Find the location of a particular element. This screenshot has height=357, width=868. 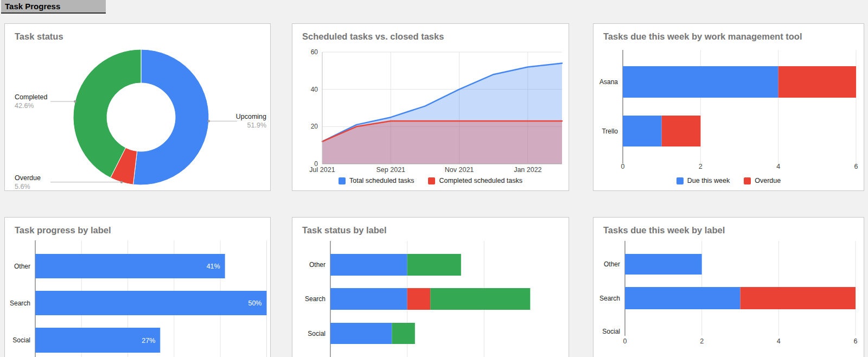

chart-text: Jan 2022 is located at coordinates (527, 170).